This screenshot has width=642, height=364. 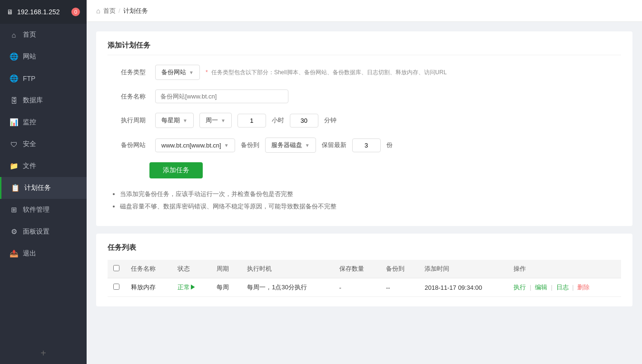 What do you see at coordinates (43, 353) in the screenshot?
I see `plus-icon: +` at bounding box center [43, 353].